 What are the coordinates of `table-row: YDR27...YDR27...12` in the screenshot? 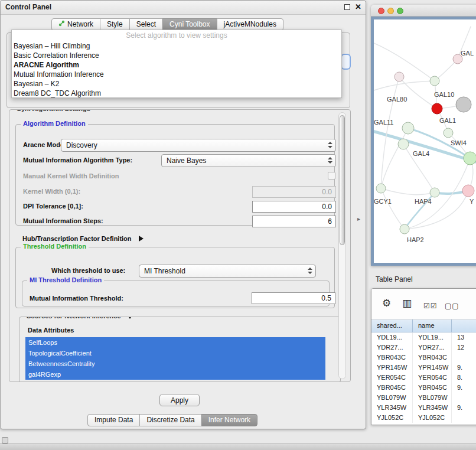 It's located at (424, 347).